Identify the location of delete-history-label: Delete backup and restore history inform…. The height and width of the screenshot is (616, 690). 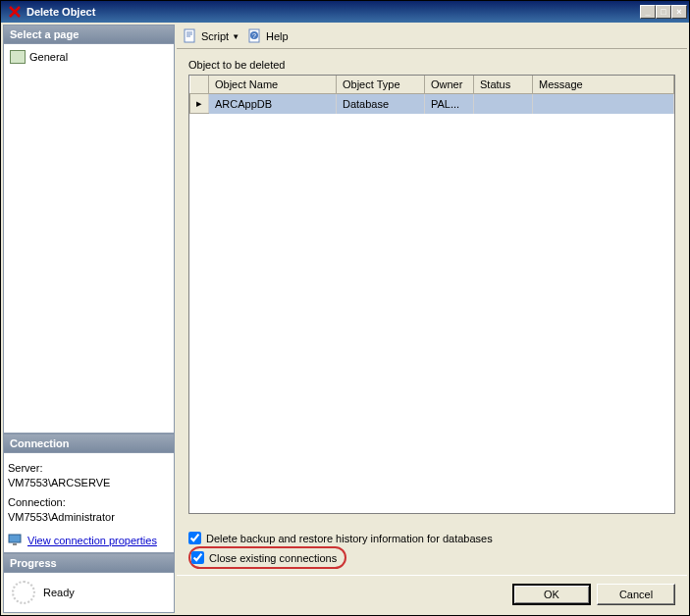
(349, 539).